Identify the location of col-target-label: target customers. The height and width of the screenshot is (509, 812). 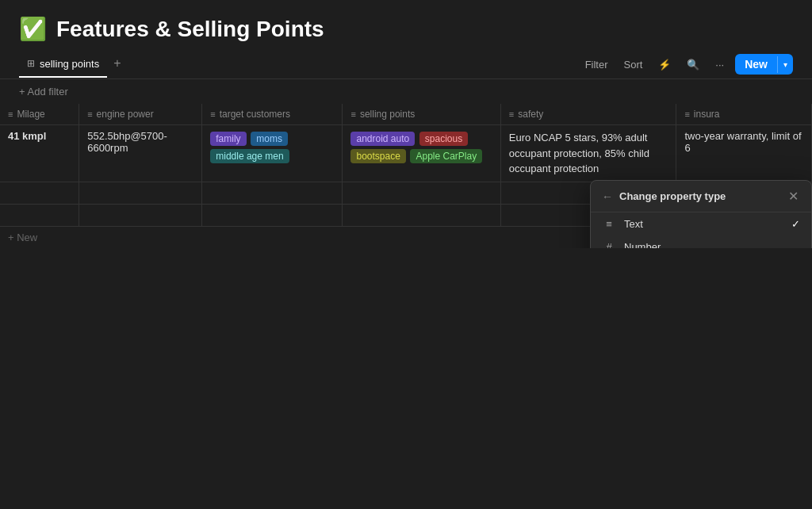
(255, 114).